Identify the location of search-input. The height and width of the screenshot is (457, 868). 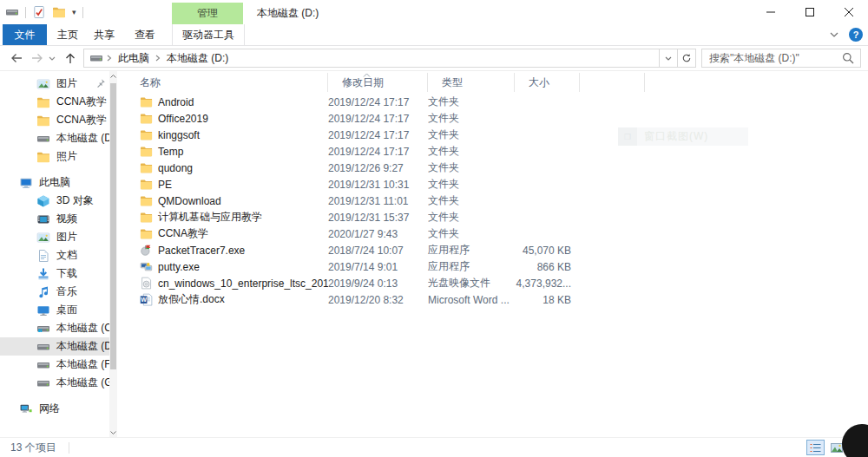
(772, 58).